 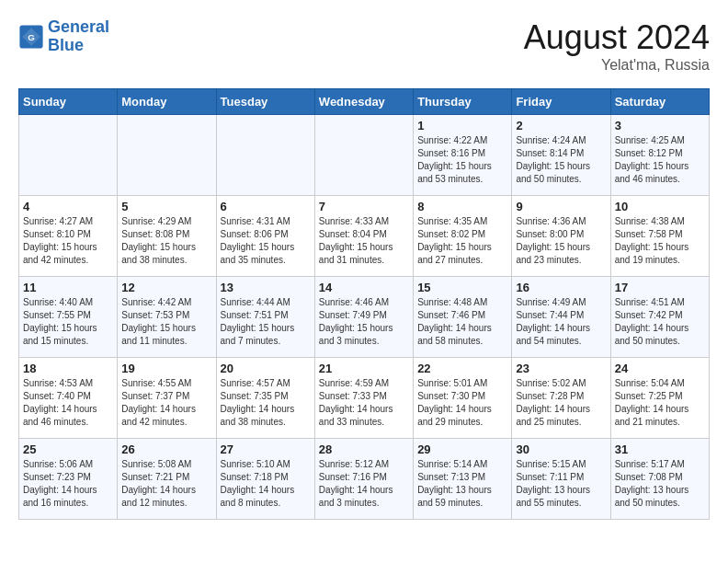 What do you see at coordinates (561, 479) in the screenshot?
I see `day-cell: 30Sunrise: 5:15 AM Sunset: 7:11 PM Dayli…` at bounding box center [561, 479].